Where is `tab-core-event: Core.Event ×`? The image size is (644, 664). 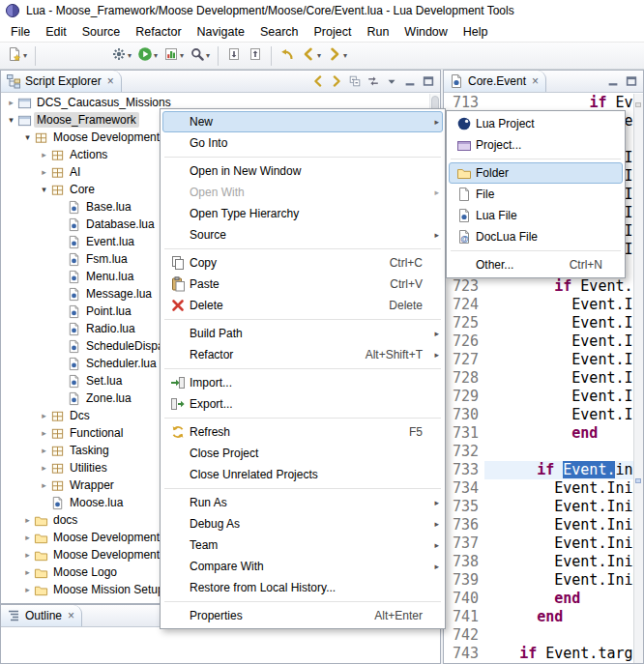 tab-core-event: Core.Event × is located at coordinates (495, 81).